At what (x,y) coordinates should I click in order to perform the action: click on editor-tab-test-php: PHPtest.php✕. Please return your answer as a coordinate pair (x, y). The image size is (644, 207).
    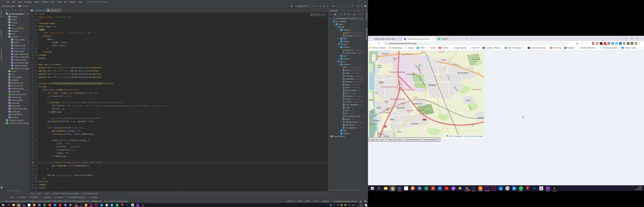
    Looking at the image, I should click on (54, 10).